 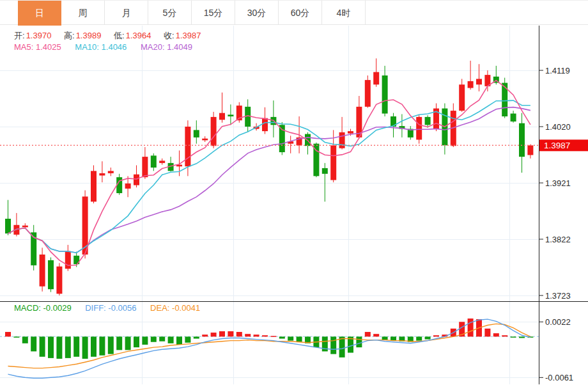 What do you see at coordinates (122, 308) in the screenshot?
I see `diff-value: -0.0056` at bounding box center [122, 308].